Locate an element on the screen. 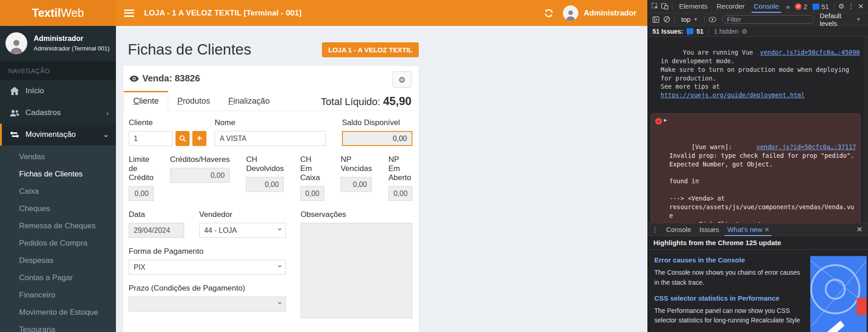 This screenshot has height=332, width=868. eye-icon is located at coordinates (134, 79).